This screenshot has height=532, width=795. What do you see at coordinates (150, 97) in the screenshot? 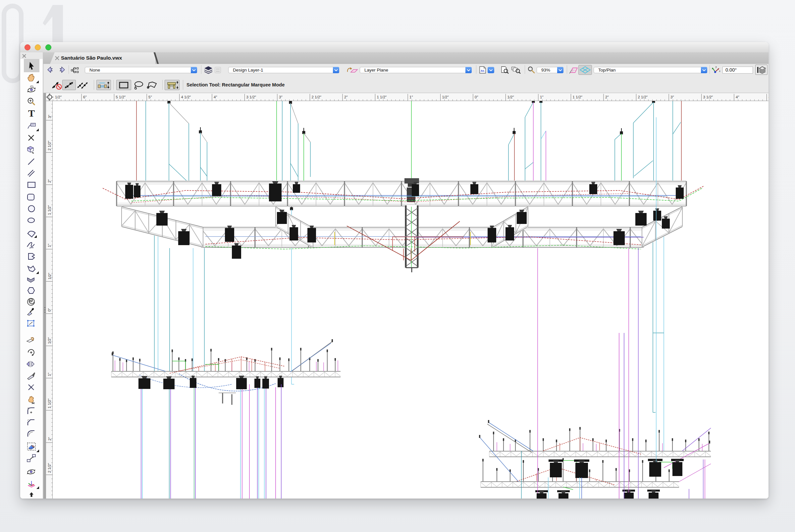
I see `svg-text: 5″` at bounding box center [150, 97].